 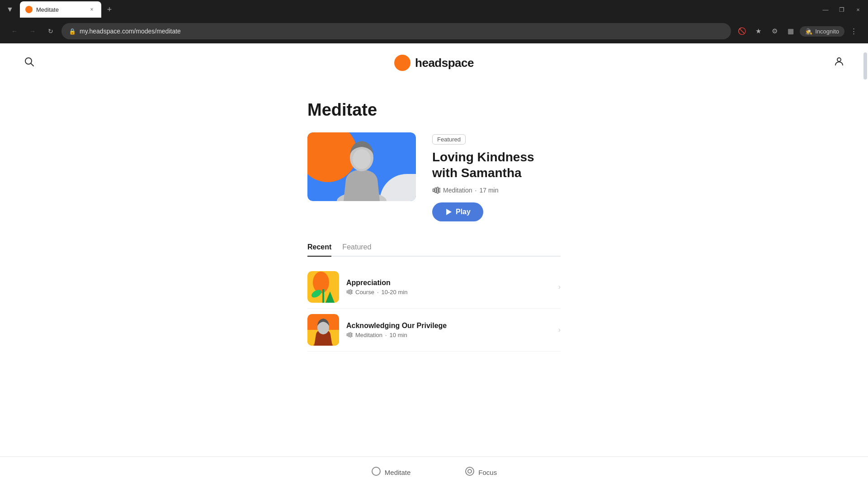 I want to click on privilege-thumb, so click(x=323, y=330).